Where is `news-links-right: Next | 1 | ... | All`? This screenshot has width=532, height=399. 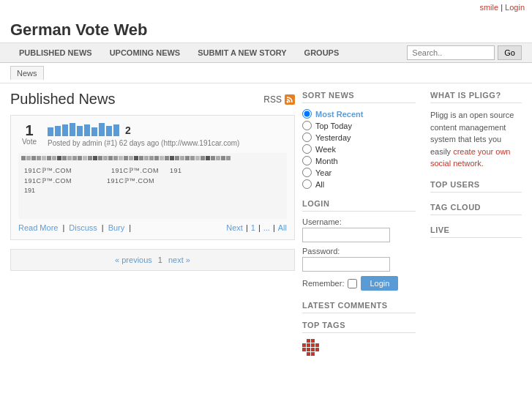 news-links-right: Next | 1 | ... | All is located at coordinates (256, 228).